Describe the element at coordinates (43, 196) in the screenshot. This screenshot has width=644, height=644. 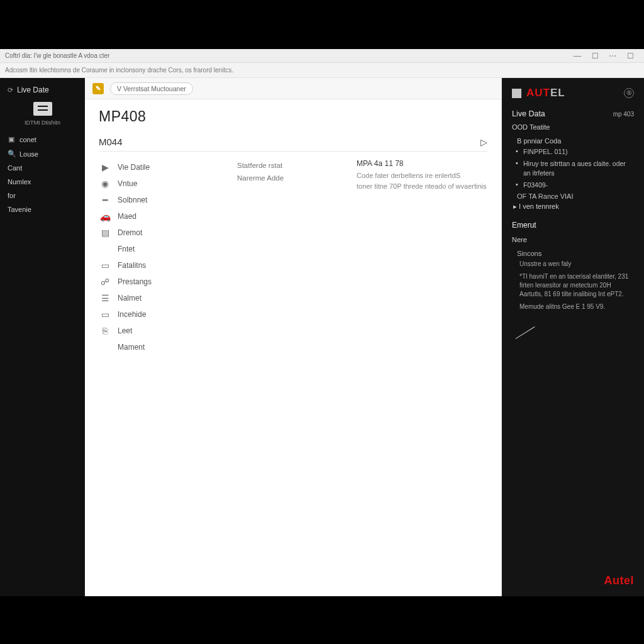
I see `sidebar-item-for: for` at that location.